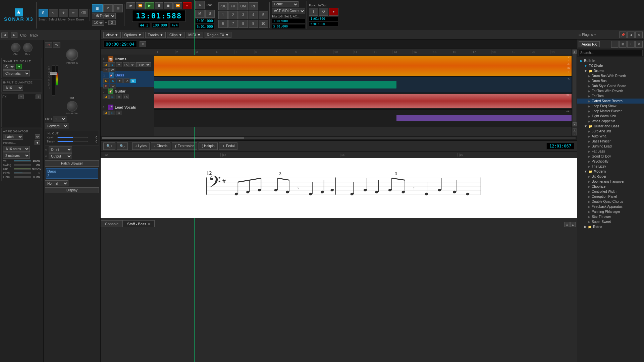 This screenshot has width=644, height=362. Describe the element at coordinates (218, 35) in the screenshot. I see `region-fx-dropdown: Region FX ▼` at that location.